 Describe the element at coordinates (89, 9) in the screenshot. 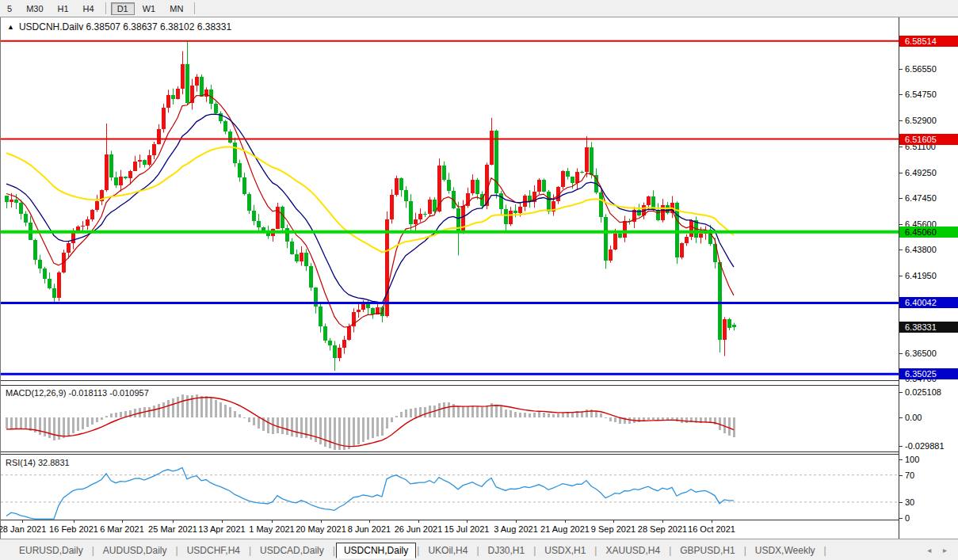

I see `timeframe-button-h4: H4` at that location.